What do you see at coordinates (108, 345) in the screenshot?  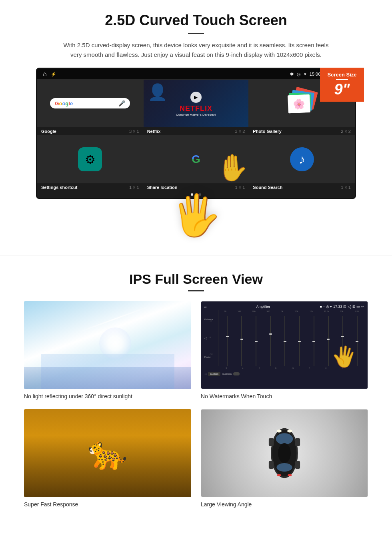 I see `feature-image-sky` at bounding box center [108, 345].